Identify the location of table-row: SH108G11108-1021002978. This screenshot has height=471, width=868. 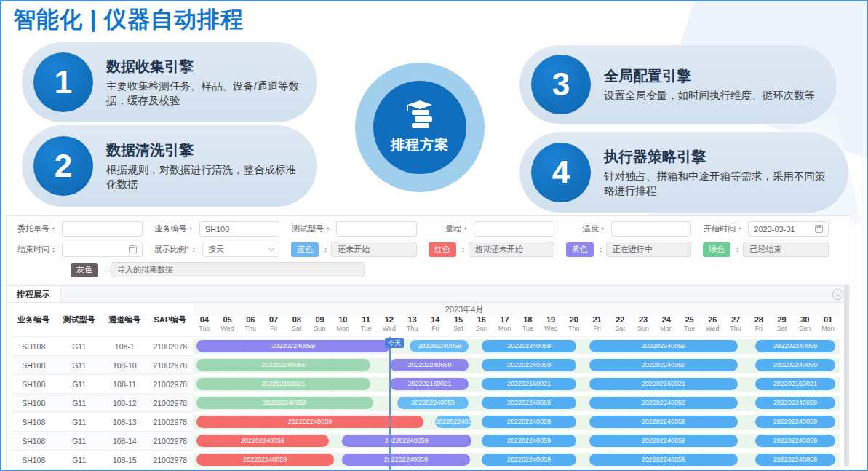
(102, 365).